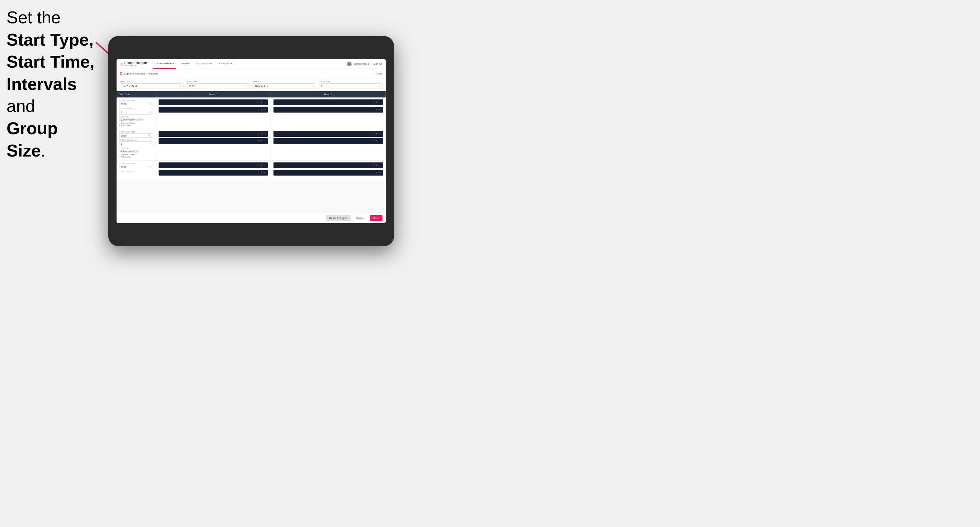 The width and height of the screenshot is (980, 527). What do you see at coordinates (137, 151) in the screenshot?
I see `remove-course-2: ✕` at bounding box center [137, 151].